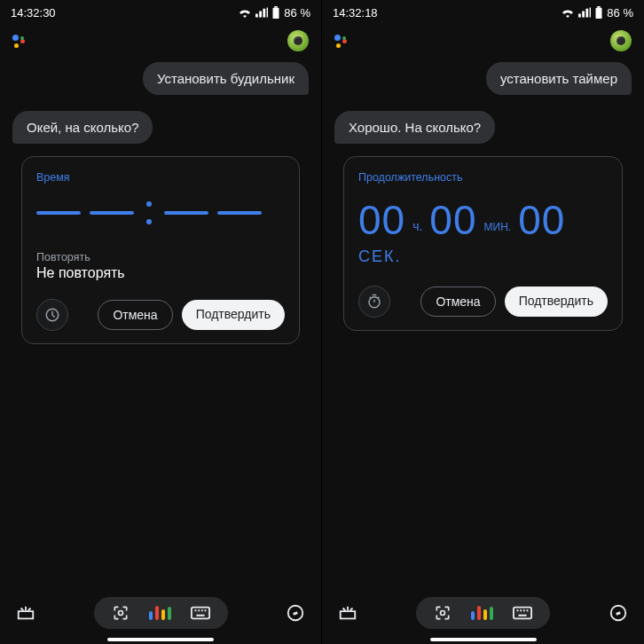 This screenshot has height=644, width=644. I want to click on duration-input: 00 ч. 00 МИН. 00, so click(483, 220).